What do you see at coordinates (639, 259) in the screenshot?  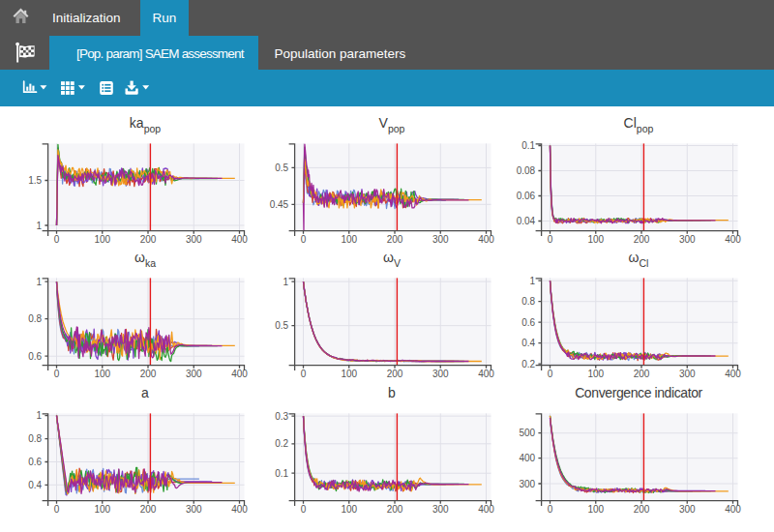 I see `svg-text: ωCl` at bounding box center [639, 259].